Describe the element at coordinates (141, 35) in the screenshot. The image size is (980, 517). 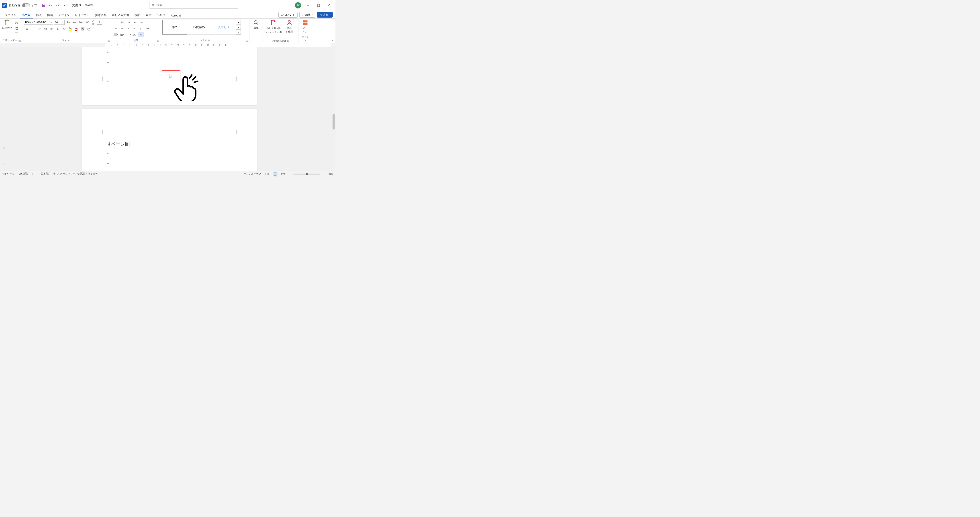
I see `show-marks-icon: ¶` at that location.